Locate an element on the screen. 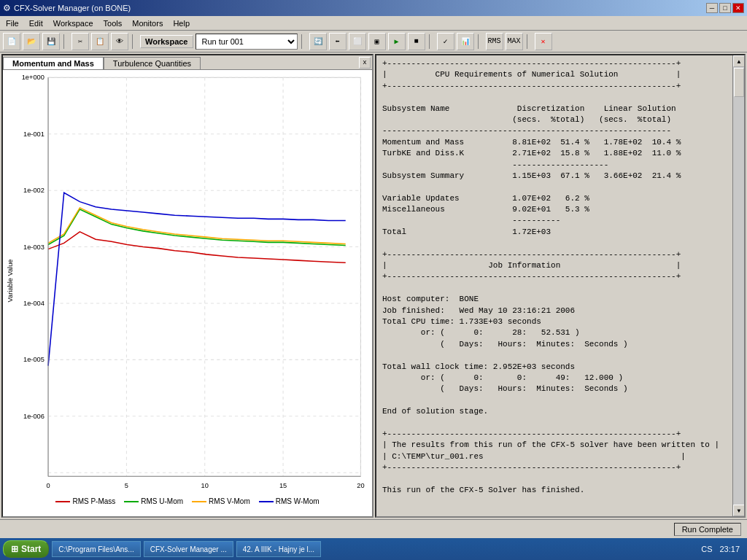 The width and height of the screenshot is (747, 560). tb-stop-button: ■ is located at coordinates (417, 42).